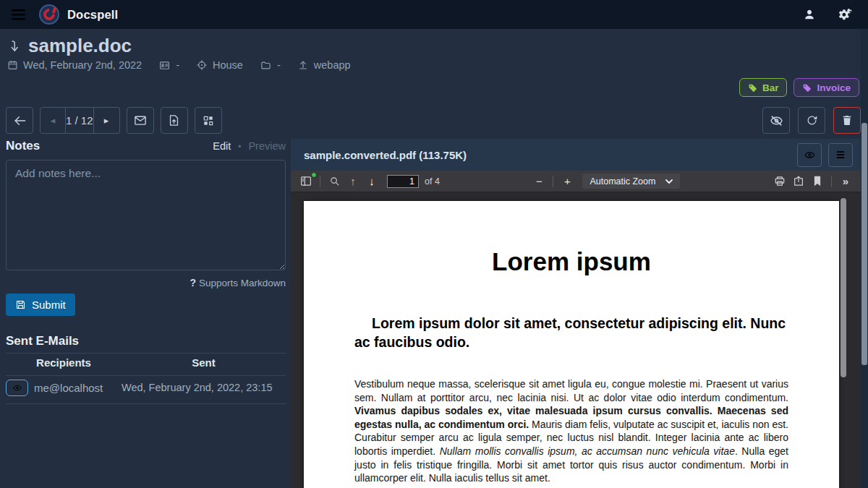  What do you see at coordinates (107, 120) in the screenshot?
I see `next-item-button: ▸` at bounding box center [107, 120].